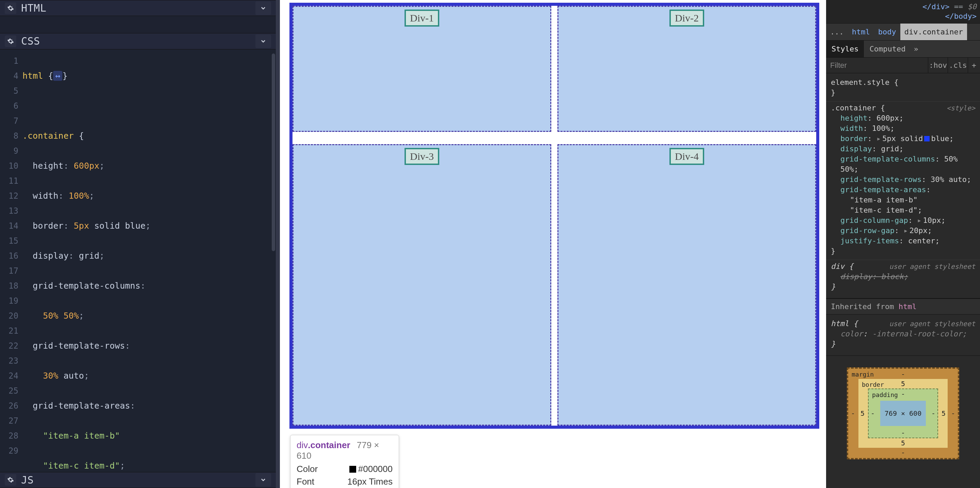 The image size is (980, 488). What do you see at coordinates (903, 65) in the screenshot?
I see `styles-filter-bar: :hov .cls +` at bounding box center [903, 65].